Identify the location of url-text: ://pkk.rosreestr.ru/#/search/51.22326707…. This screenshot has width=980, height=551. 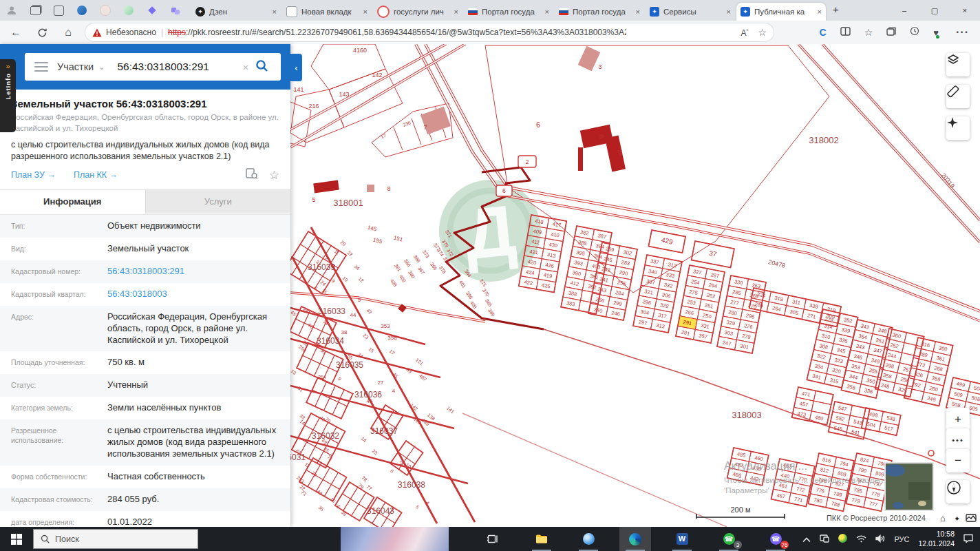
(406, 32).